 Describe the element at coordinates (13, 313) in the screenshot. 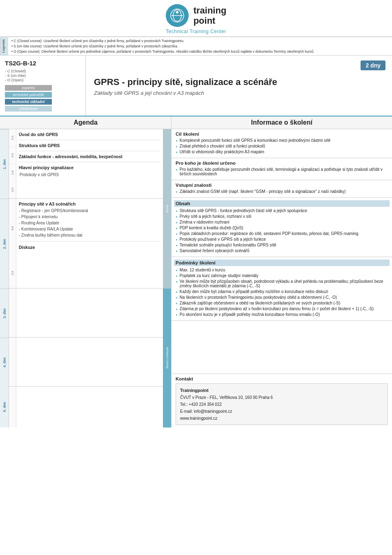

I see `day3-hours` at that location.